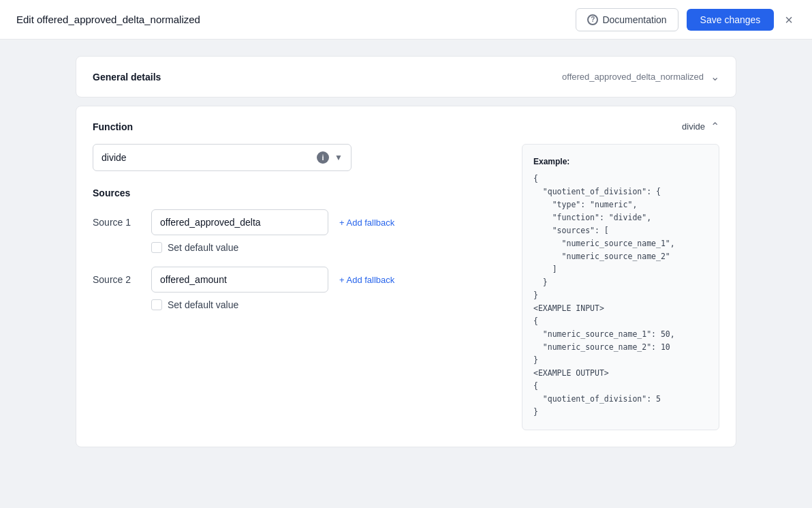 The width and height of the screenshot is (812, 508). Describe the element at coordinates (730, 20) in the screenshot. I see `save-changes-button: Save changes` at that location.